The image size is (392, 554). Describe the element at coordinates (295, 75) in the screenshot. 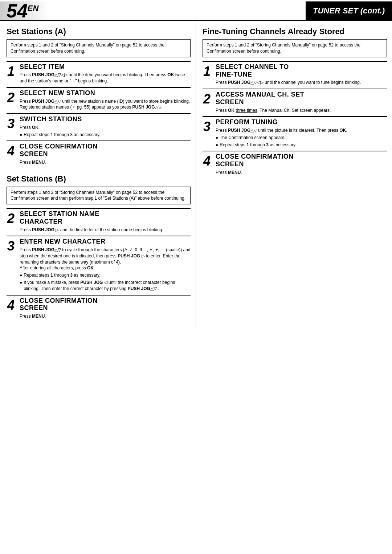

I see `step-r1: 1 Select Channel toFine-Tune Press PUSH …` at that location.